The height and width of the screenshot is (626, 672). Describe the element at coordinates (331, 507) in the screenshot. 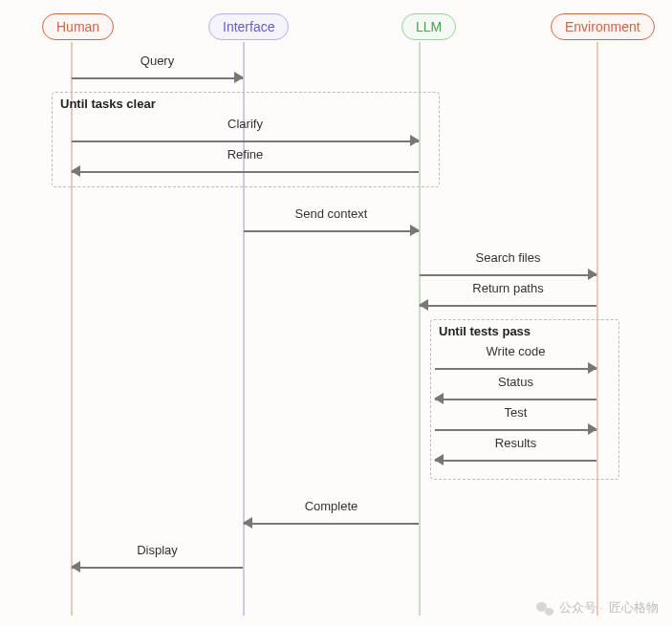

I see `message-label: Complete` at that location.